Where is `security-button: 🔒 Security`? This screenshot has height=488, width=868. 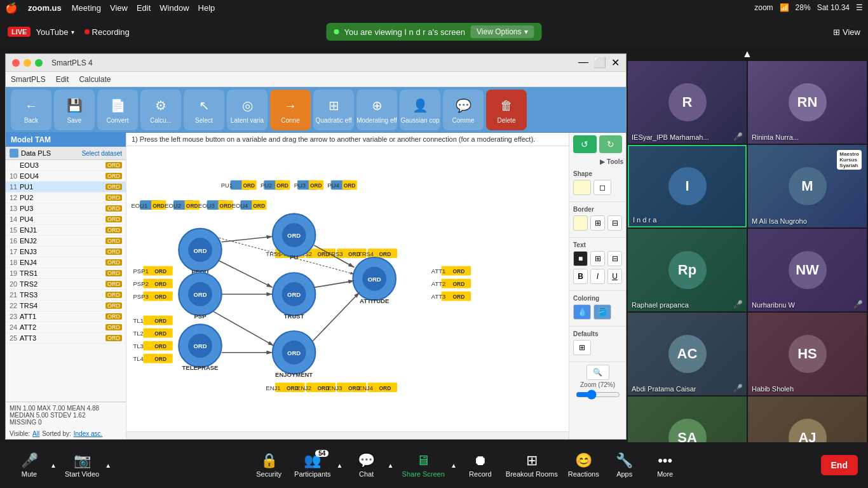 security-button: 🔒 Security is located at coordinates (269, 465).